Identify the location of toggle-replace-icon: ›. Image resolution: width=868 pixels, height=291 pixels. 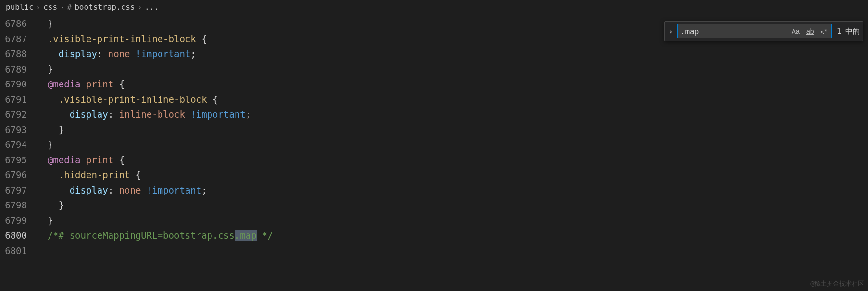
(671, 32).